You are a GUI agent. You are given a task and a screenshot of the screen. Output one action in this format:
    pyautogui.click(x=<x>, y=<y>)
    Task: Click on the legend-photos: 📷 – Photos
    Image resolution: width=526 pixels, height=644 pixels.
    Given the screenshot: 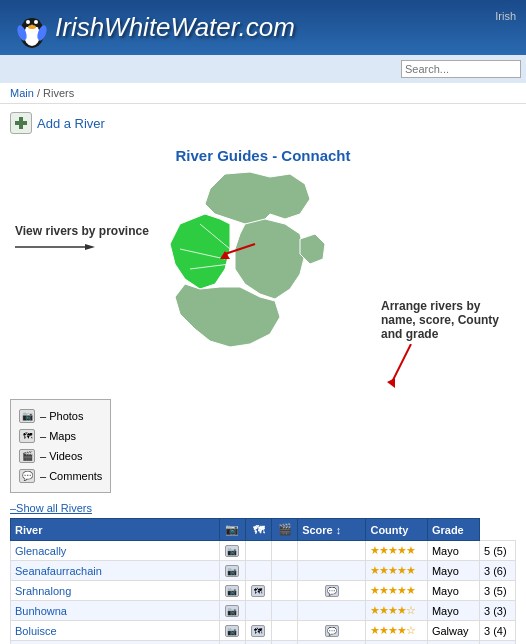 What is the action you would take?
    pyautogui.click(x=60, y=416)
    